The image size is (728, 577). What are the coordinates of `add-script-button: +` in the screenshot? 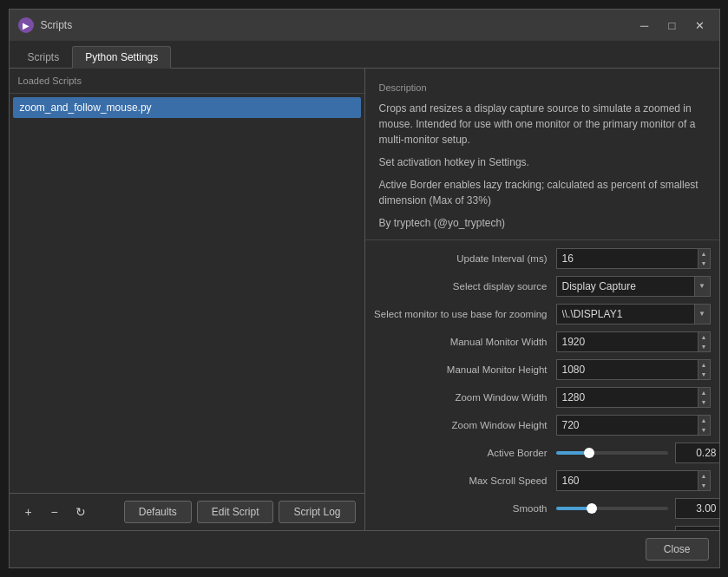 It's located at (29, 512).